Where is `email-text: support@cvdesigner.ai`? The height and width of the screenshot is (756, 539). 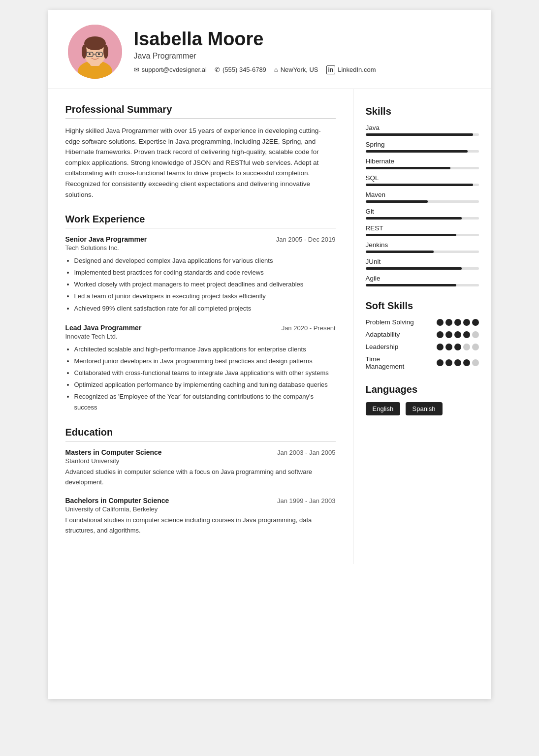
email-text: support@cvdesigner.ai is located at coordinates (174, 70).